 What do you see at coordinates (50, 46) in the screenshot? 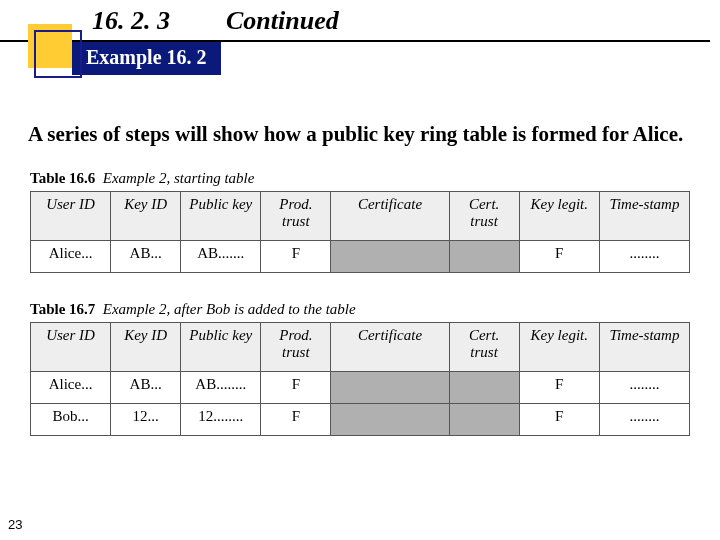
I see `logo-decoration` at bounding box center [50, 46].